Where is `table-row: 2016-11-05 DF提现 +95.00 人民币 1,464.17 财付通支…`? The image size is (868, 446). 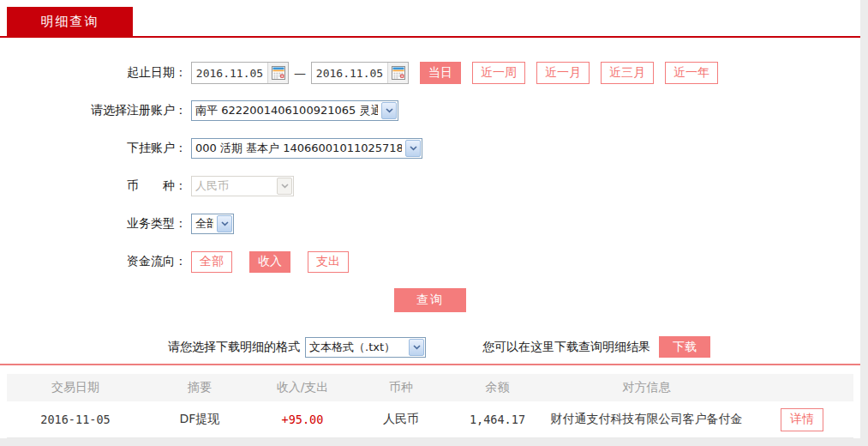
table-row: 2016-11-05 DF提现 +95.00 人民币 1,464.17 财付通支… is located at coordinates (430, 420).